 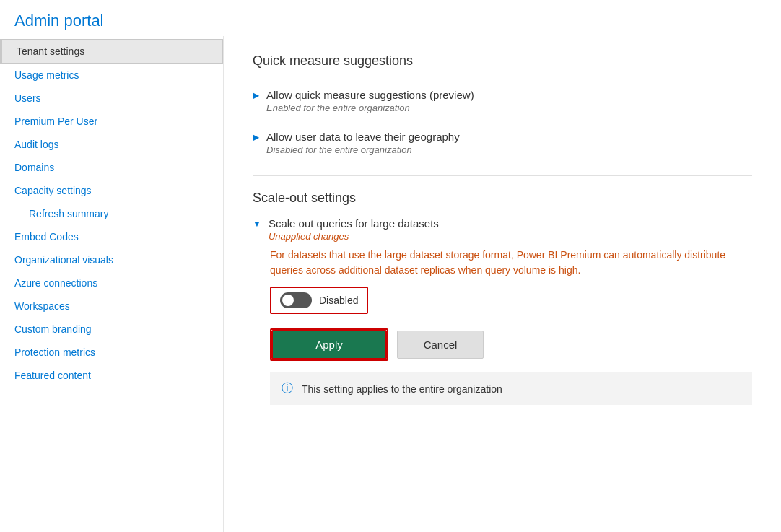 I want to click on toggle-thumb, so click(x=288, y=300).